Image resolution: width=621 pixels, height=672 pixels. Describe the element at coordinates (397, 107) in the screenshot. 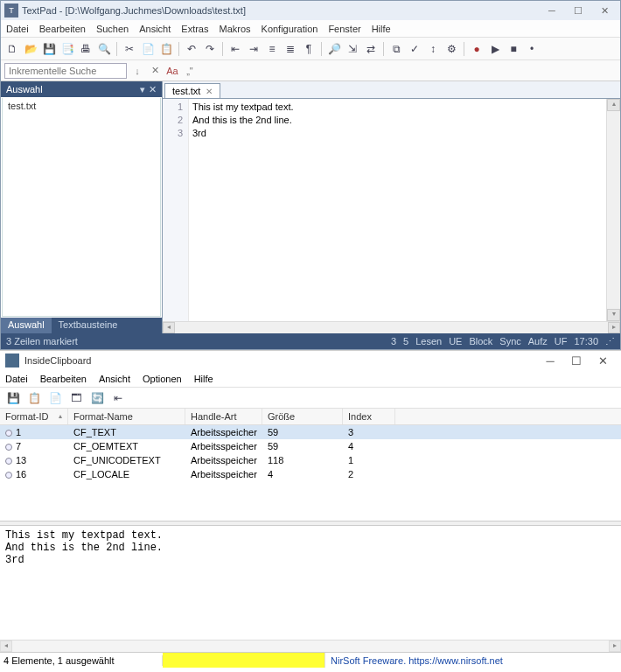

I see `code-line: This ist my textpad text.` at that location.